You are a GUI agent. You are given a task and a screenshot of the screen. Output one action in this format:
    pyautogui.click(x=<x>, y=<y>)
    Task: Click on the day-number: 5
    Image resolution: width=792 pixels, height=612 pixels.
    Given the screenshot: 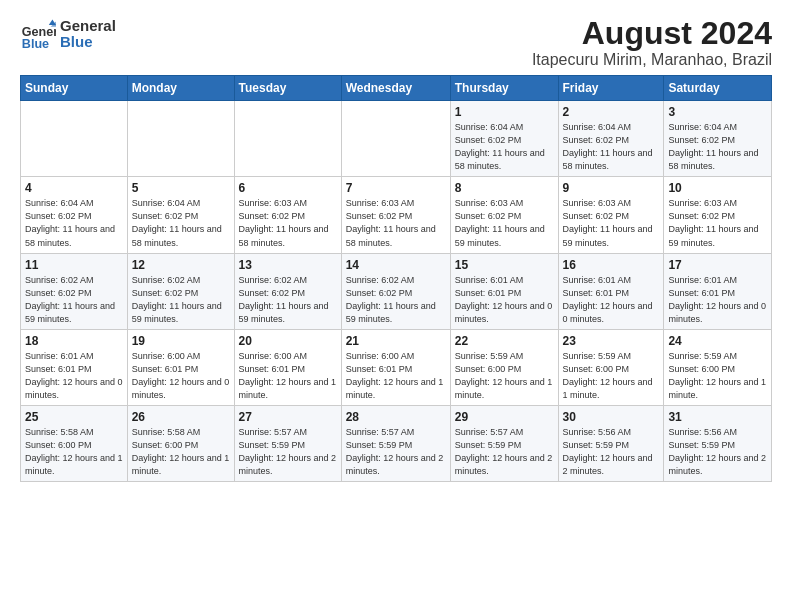 What is the action you would take?
    pyautogui.click(x=181, y=188)
    